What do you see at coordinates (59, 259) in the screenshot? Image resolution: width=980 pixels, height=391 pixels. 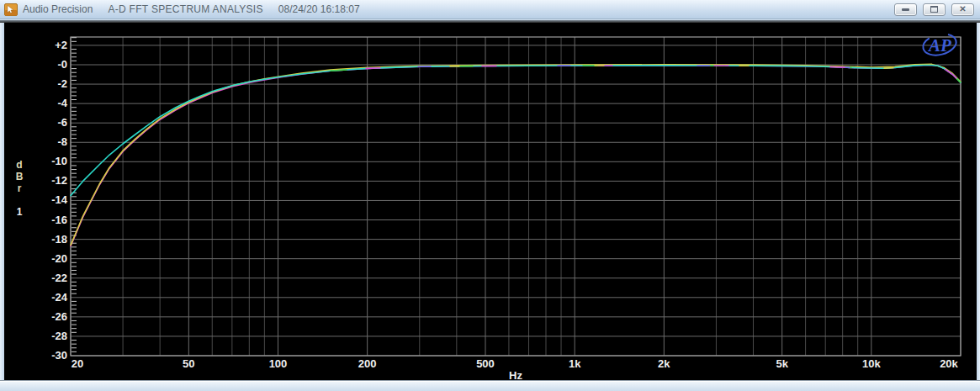 I see `y-tick-label: -20` at bounding box center [59, 259].